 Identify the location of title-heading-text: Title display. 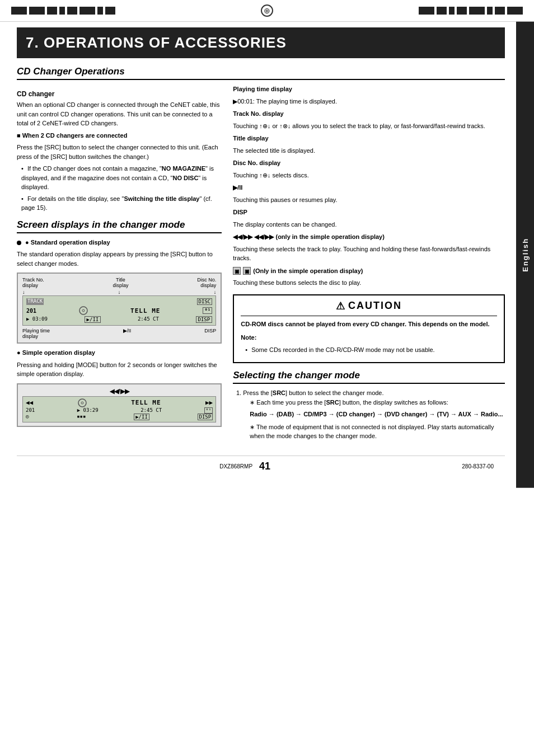
(251, 138).